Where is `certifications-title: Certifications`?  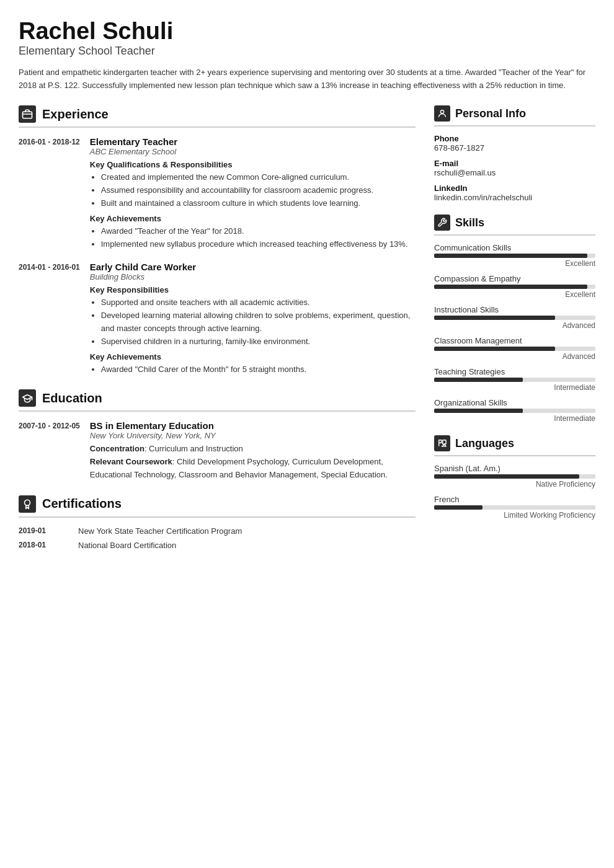
certifications-title: Certifications is located at coordinates (82, 503).